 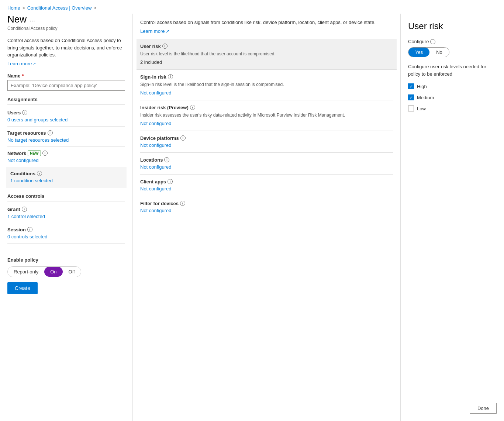 What do you see at coordinates (183, 203) in the screenshot?
I see `filter-devices-info-icon: i` at bounding box center [183, 203].